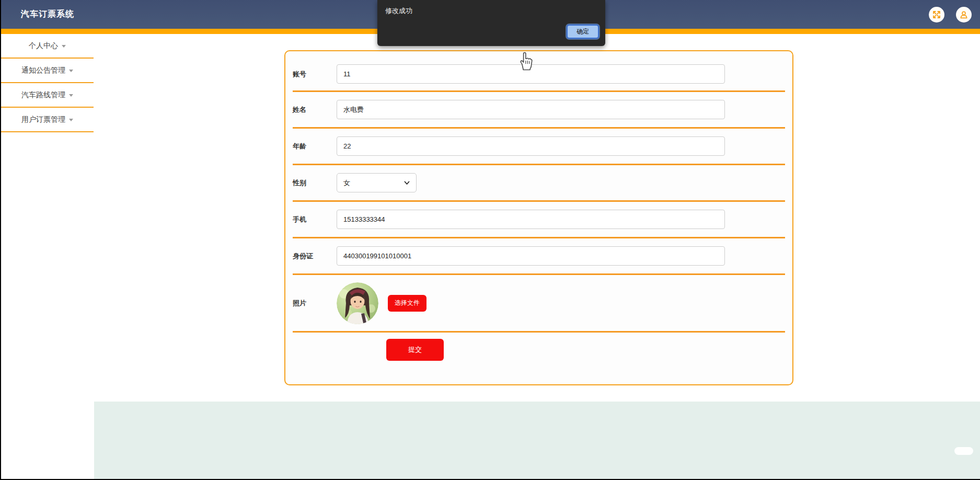 The image size is (980, 480). What do you see at coordinates (358, 303) in the screenshot?
I see `avatar` at bounding box center [358, 303].